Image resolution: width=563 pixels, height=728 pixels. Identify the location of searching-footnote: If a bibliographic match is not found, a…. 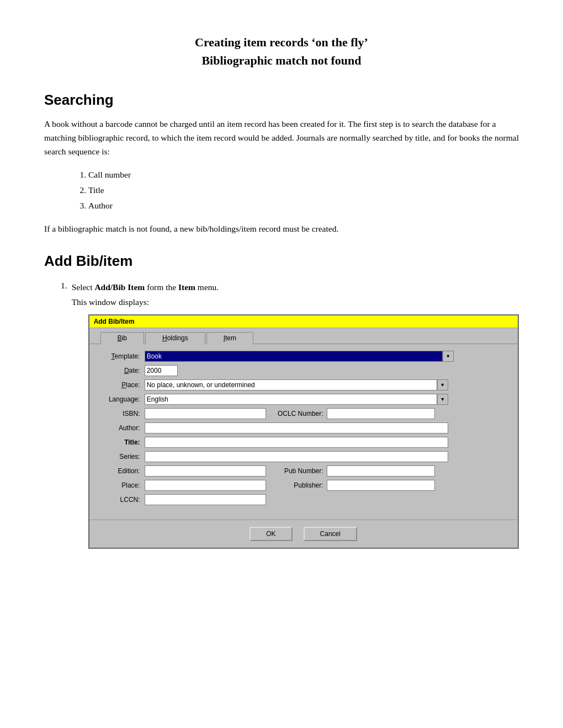
(282, 229).